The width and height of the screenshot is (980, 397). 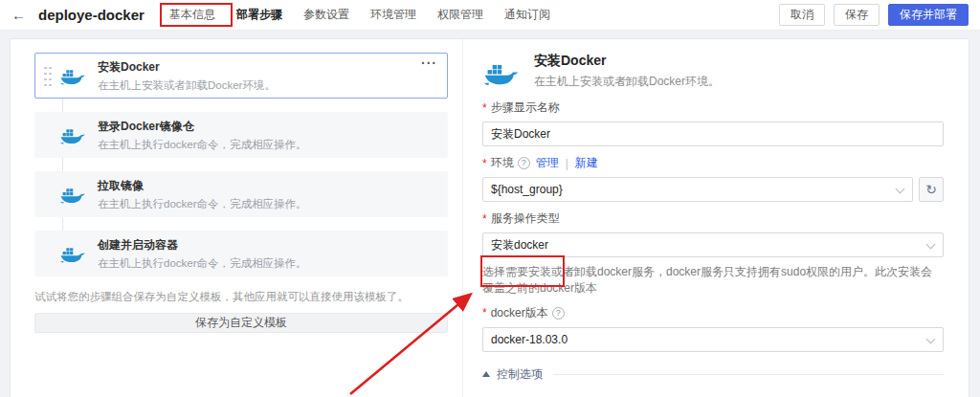 I want to click on cancel-button: 取消, so click(x=802, y=15).